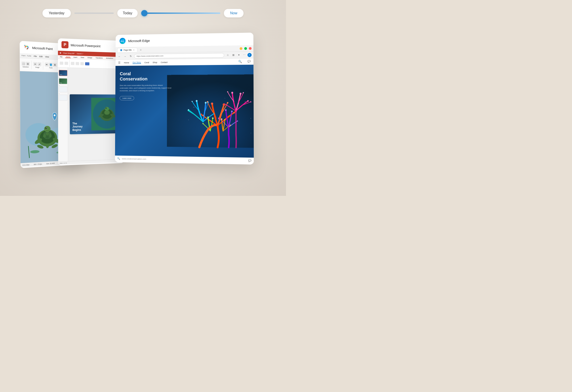  I want to click on edge-forward-btn: →, so click(125, 56).